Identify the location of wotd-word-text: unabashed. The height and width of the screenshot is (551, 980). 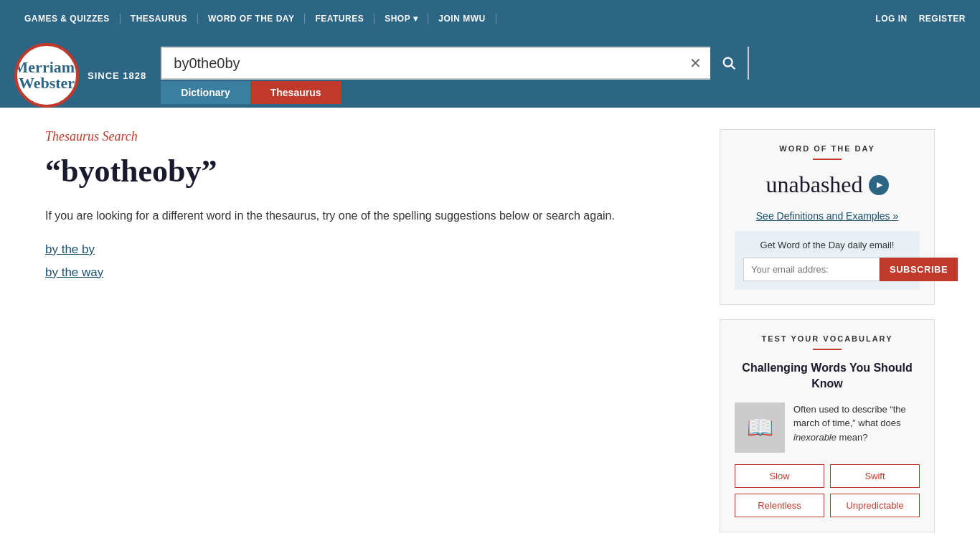
(814, 185).